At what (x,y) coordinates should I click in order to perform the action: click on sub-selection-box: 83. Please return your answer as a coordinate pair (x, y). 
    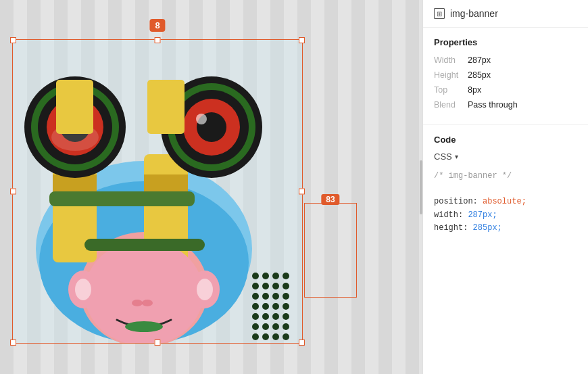
    Looking at the image, I should click on (330, 250).